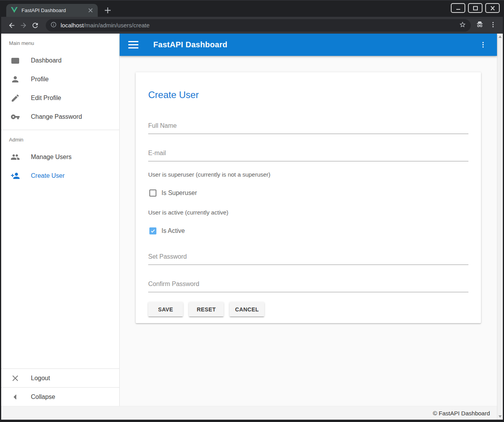  What do you see at coordinates (500, 37) in the screenshot?
I see `scrollbar-up-arrow-icon` at bounding box center [500, 37].